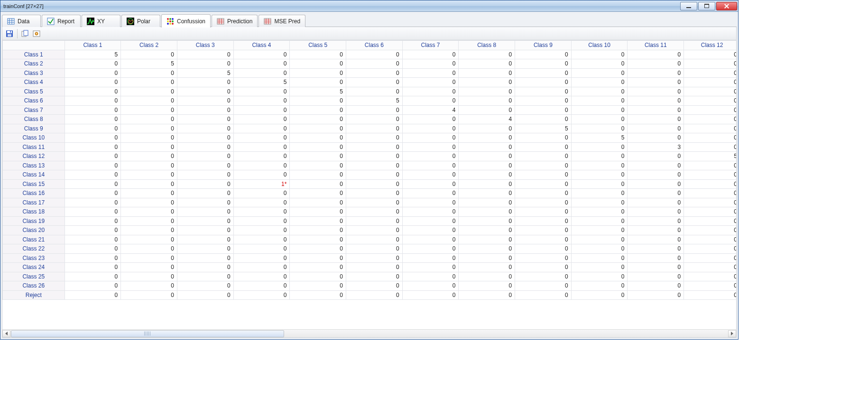 This screenshot has height=399, width=868. Describe the element at coordinates (431, 110) in the screenshot. I see `cell: 4` at that location.